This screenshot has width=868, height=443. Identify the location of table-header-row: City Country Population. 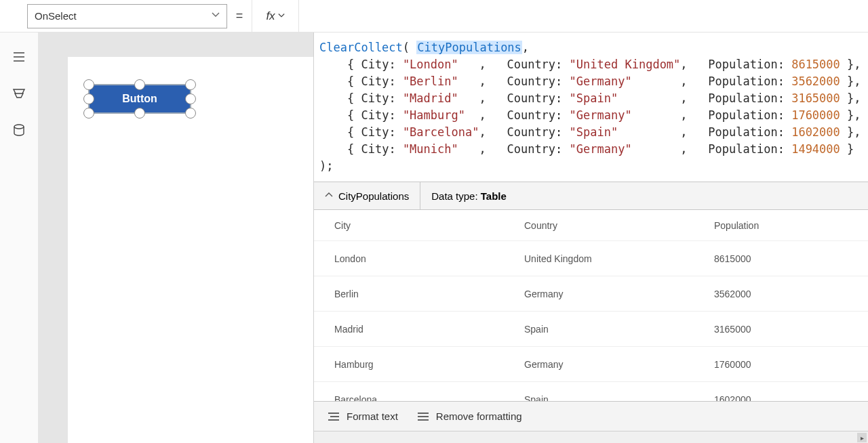
(591, 226).